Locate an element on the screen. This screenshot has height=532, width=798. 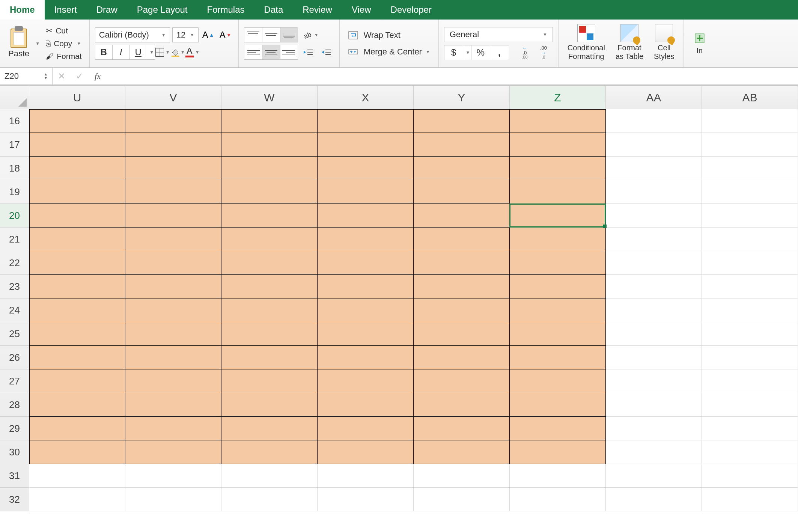
cell-Y18 is located at coordinates (462, 168).